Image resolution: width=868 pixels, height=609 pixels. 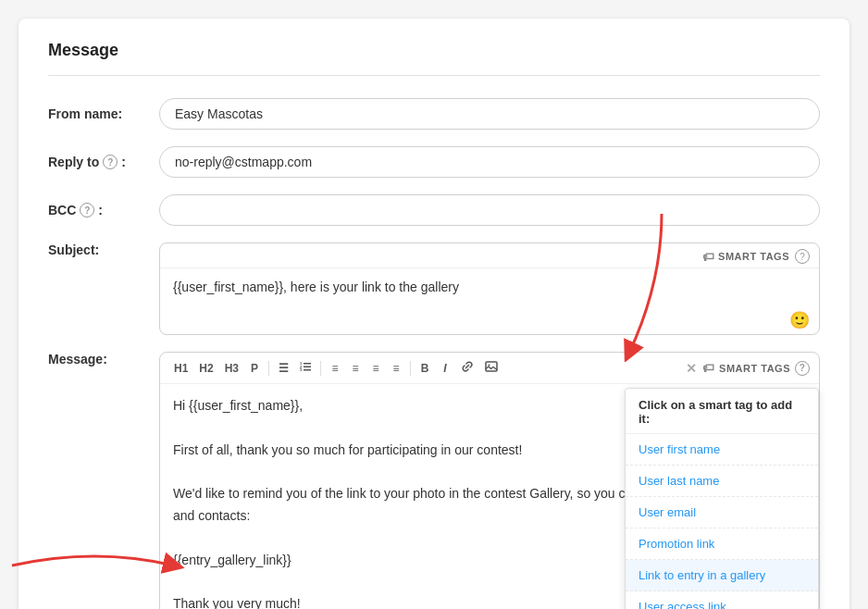 I want to click on from-name-input, so click(x=490, y=114).